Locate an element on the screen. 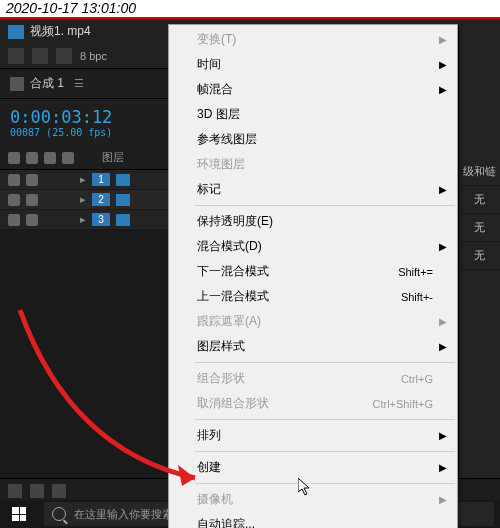 This screenshot has height=528, width=500. windows-icon is located at coordinates (19, 514).